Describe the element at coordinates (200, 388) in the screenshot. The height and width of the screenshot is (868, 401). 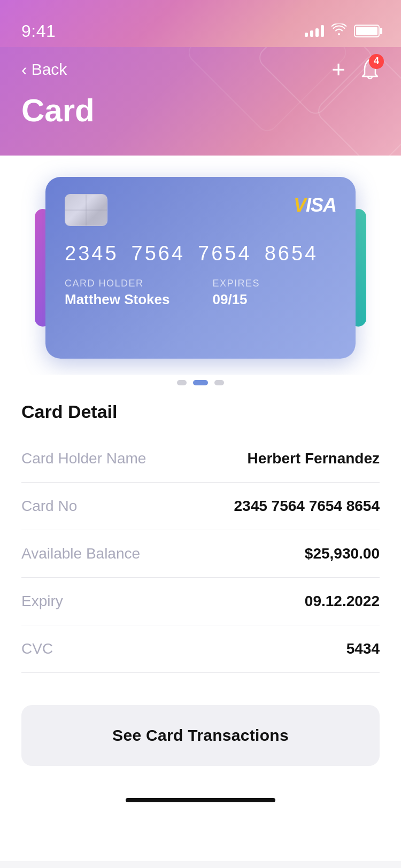
I see `dots-indicator` at that location.